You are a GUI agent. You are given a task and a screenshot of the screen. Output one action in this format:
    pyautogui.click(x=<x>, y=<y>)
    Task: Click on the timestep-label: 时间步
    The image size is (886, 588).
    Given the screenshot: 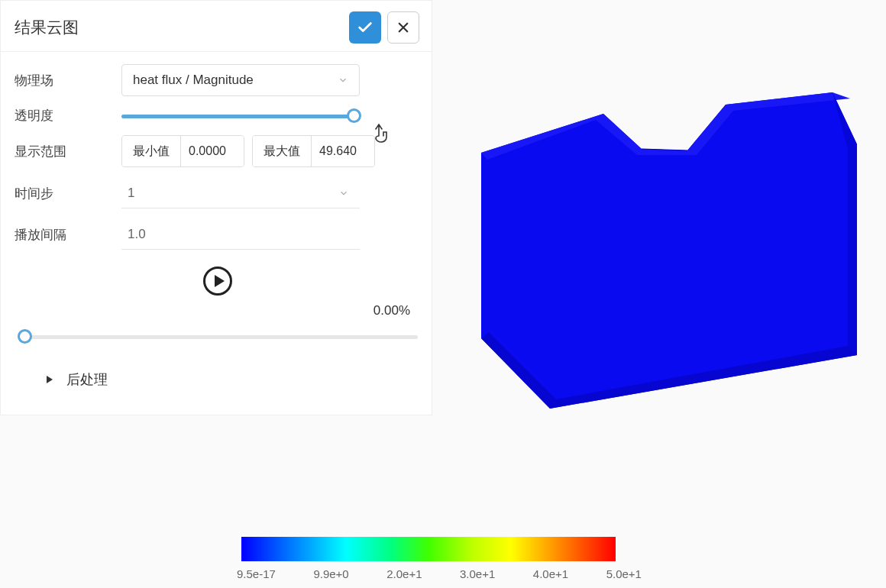 What is the action you would take?
    pyautogui.click(x=68, y=194)
    